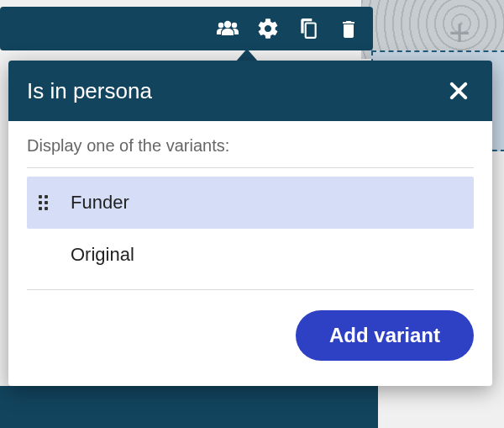  Describe the element at coordinates (100, 203) in the screenshot. I see `variant-label: Funder` at that location.